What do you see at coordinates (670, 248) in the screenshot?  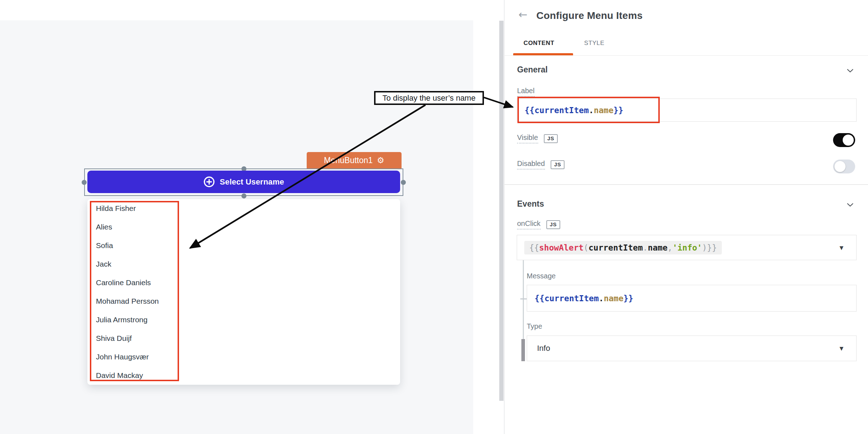 I see `code-token: ,` at bounding box center [670, 248].